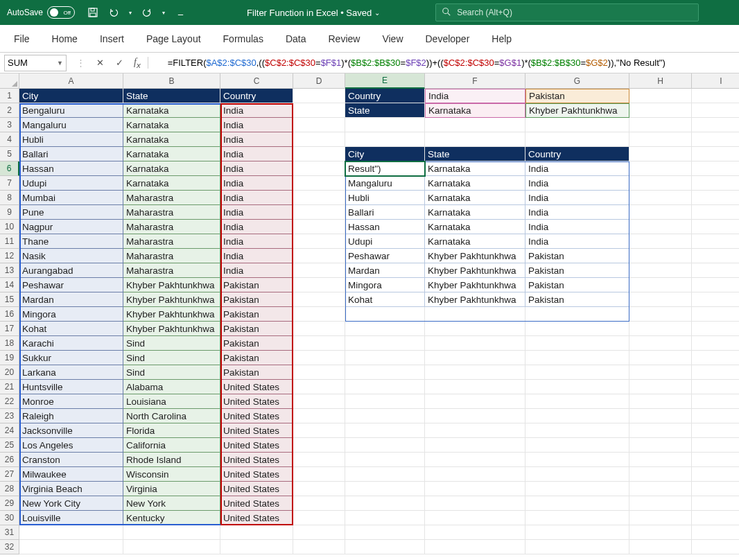 This screenshot has height=560, width=739. Describe the element at coordinates (577, 387) in the screenshot. I see `cell-G21` at that location.